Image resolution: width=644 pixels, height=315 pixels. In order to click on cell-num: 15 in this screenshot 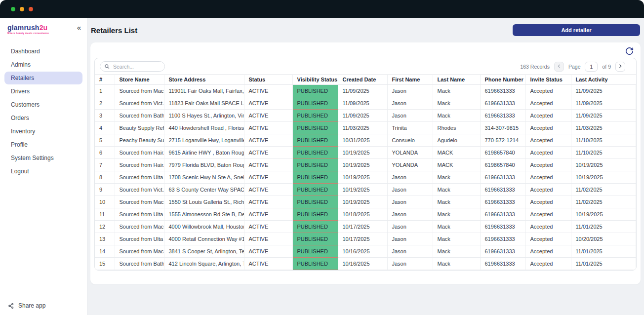, I will do `click(105, 264)`.